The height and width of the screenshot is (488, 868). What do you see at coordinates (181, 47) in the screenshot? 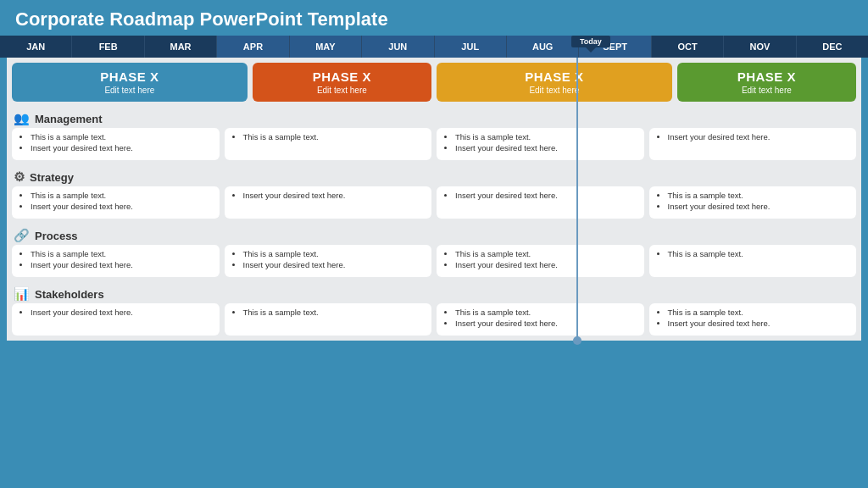
I see `month-mar: MAR` at bounding box center [181, 47].